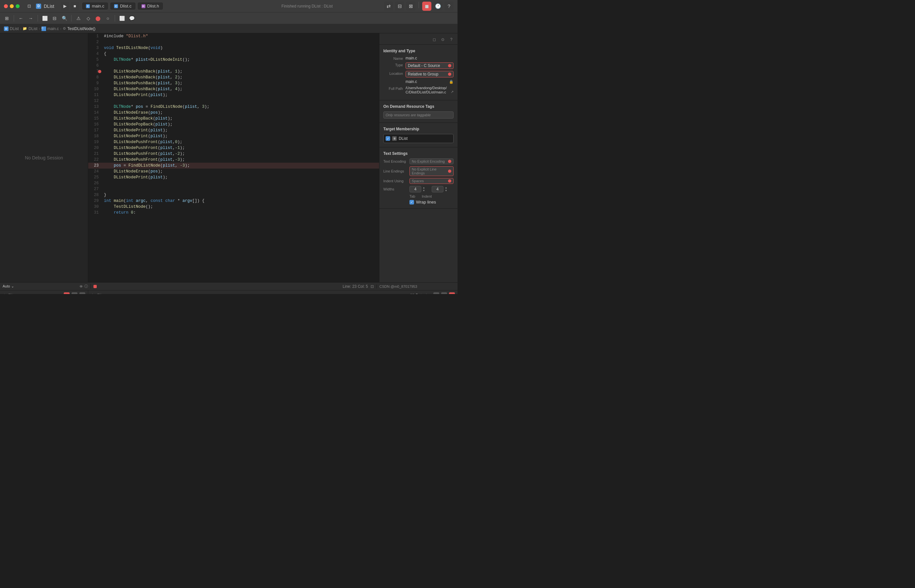  What do you see at coordinates (241, 201) in the screenshot?
I see `line-content-29: int main(int argc, const char * argv[]) …` at bounding box center [241, 201].